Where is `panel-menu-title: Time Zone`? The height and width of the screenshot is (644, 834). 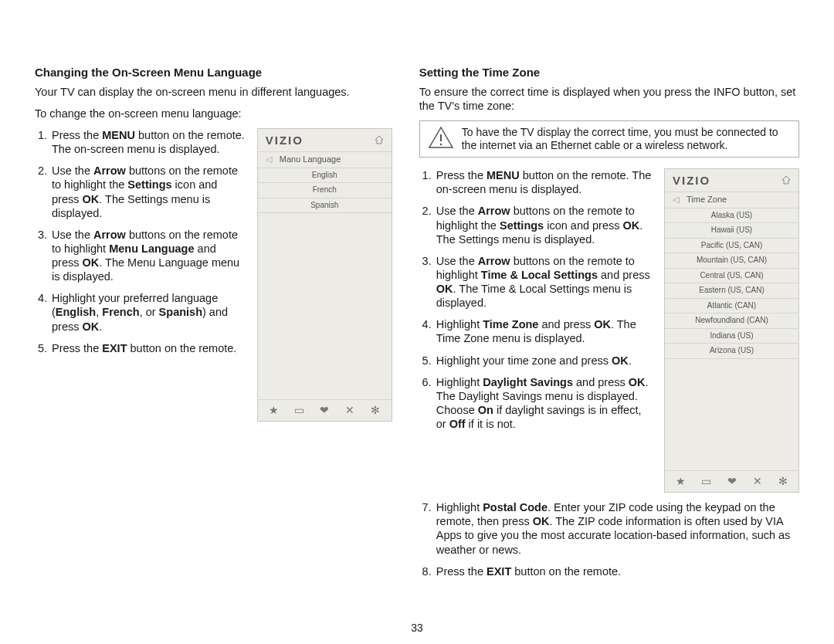
panel-menu-title: Time Zone is located at coordinates (707, 200).